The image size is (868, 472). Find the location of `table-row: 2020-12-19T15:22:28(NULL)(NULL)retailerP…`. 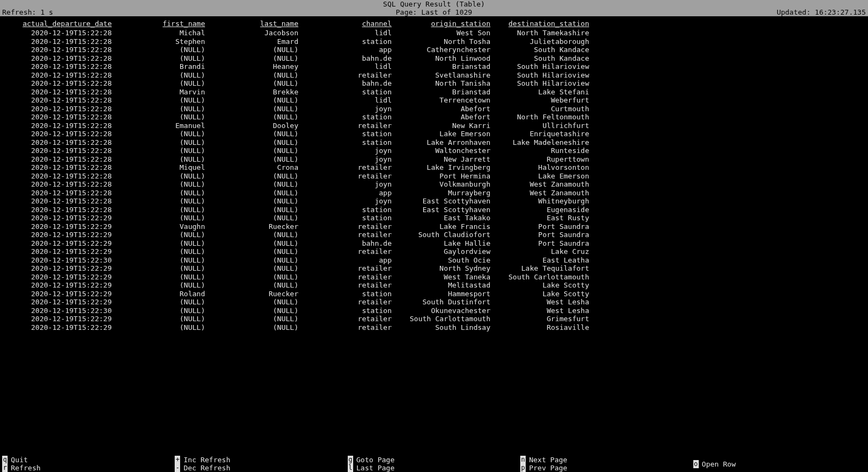

table-row: 2020-12-19T15:22:28(NULL)(NULL)retailerP… is located at coordinates (299, 176).